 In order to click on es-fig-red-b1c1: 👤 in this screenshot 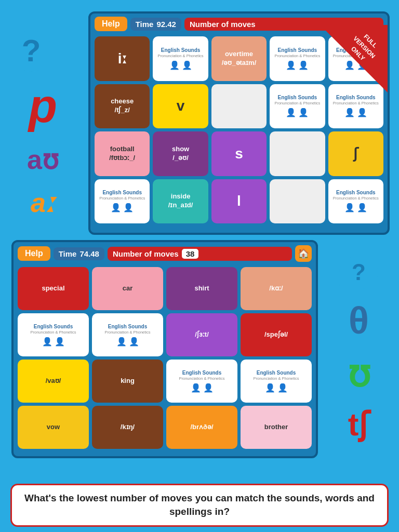, I will do `click(122, 342)`.